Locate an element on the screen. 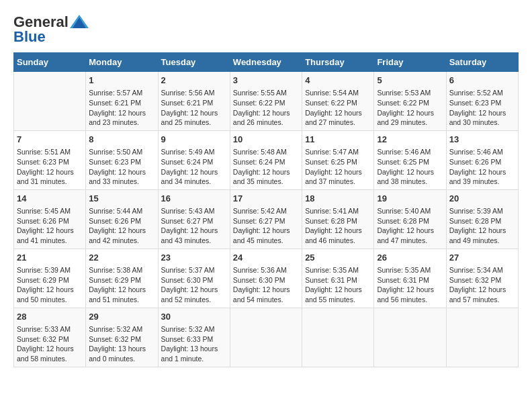  day-info: Sunrise: 5:47 AM Sunset: 6:25 PM Dayligh… is located at coordinates (338, 167).